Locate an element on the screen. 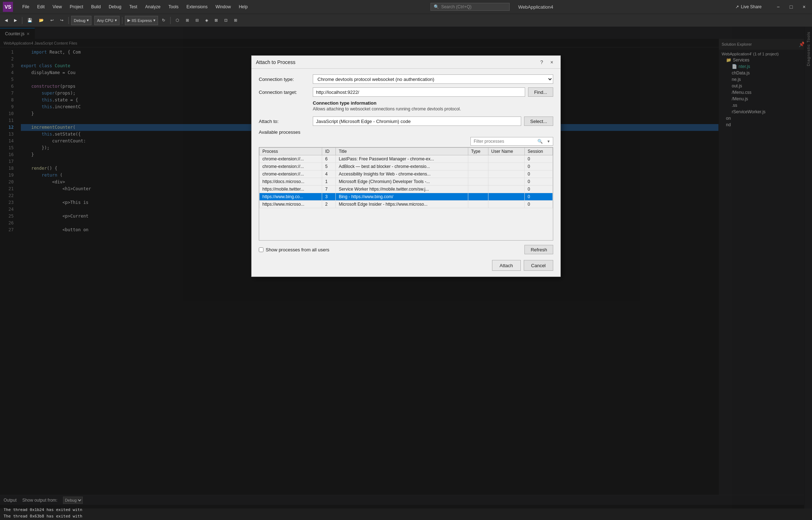 This screenshot has height=520, width=812. platform-dropdown-icon: ▾ is located at coordinates (116, 20).